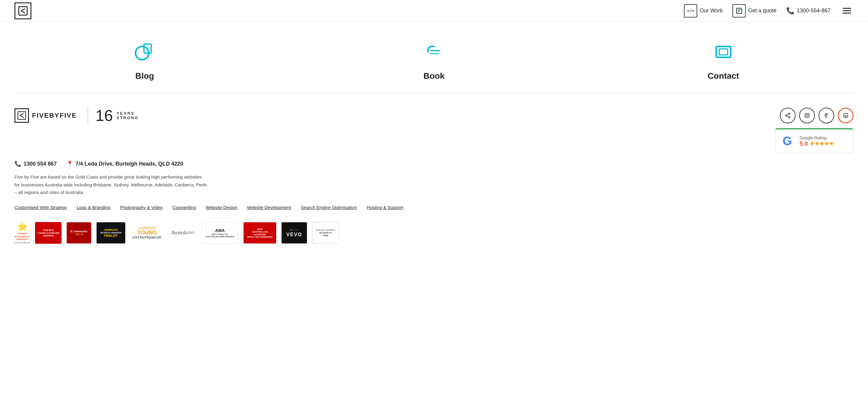 This screenshot has height=403, width=868. I want to click on phone-icon: 📞, so click(18, 164).